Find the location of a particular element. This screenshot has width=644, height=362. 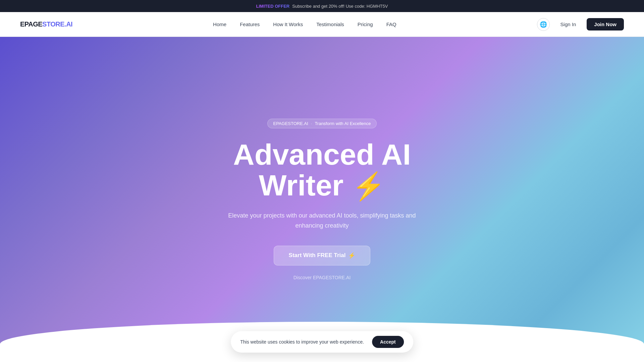

nav-right: 🌐 Sign In Join Now is located at coordinates (580, 24).